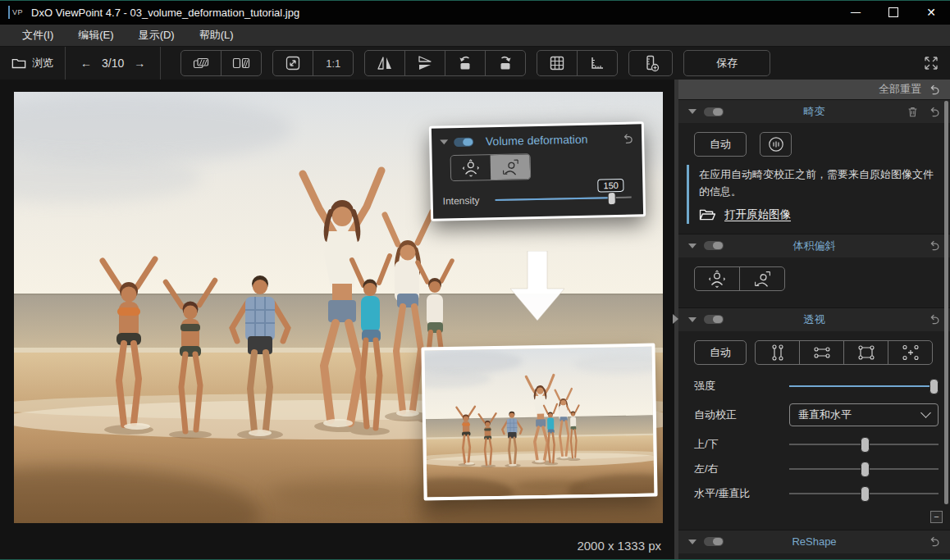  What do you see at coordinates (778, 353) in the screenshot?
I see `force-vertical-button` at bounding box center [778, 353].